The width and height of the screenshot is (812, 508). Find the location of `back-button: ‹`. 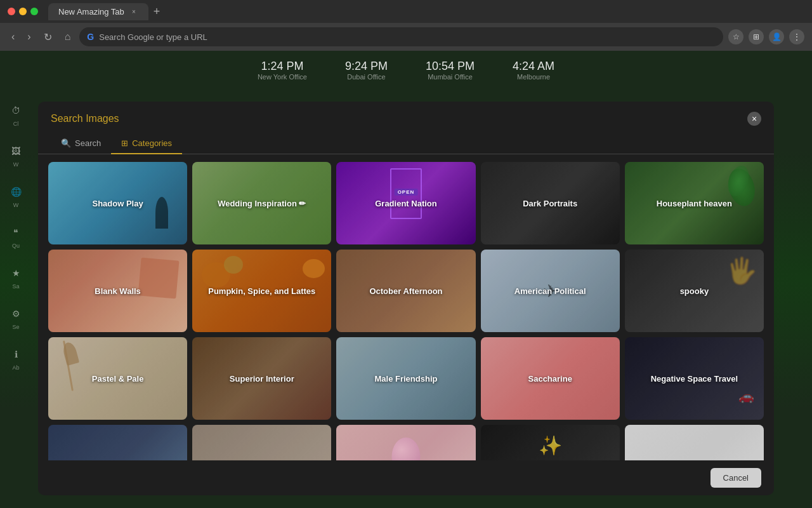

back-button: ‹ is located at coordinates (13, 37).